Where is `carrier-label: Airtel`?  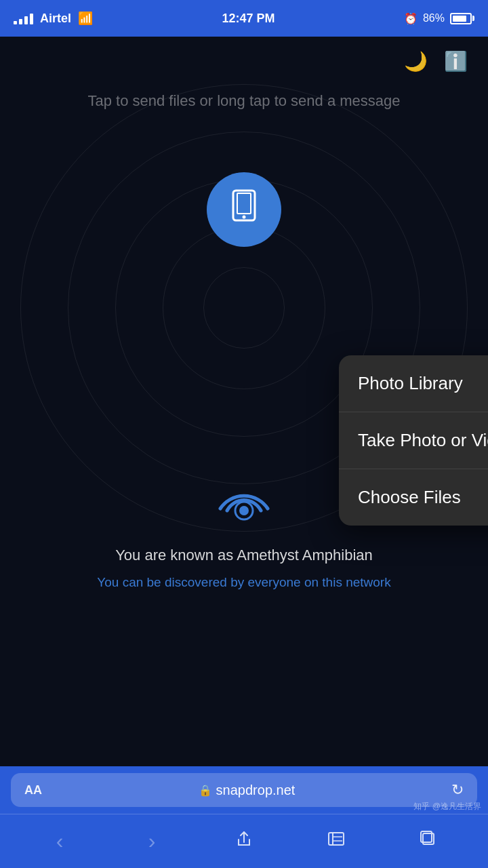
carrier-label: Airtel is located at coordinates (56, 19).